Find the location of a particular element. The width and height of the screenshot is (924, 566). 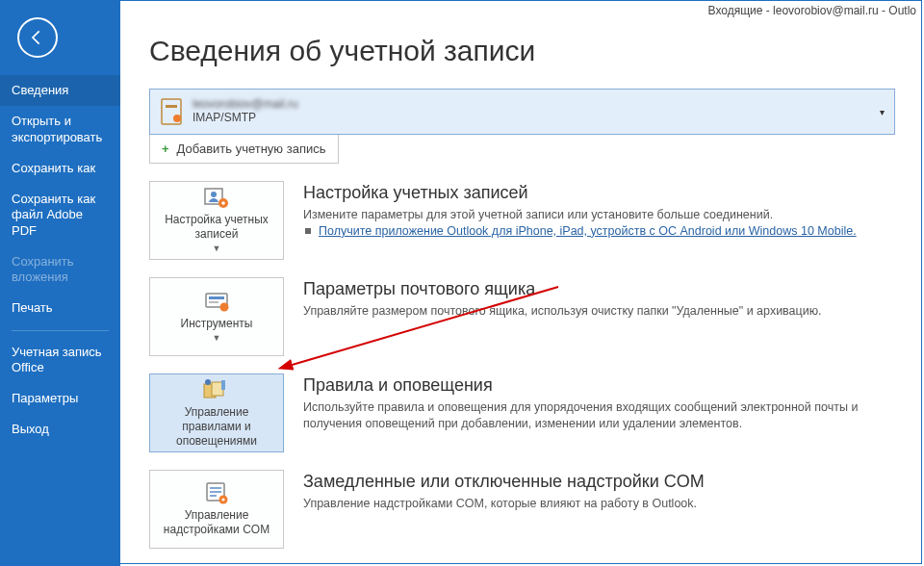

section-link-0: Получите приложение Outlook для iPhone, … is located at coordinates (587, 231).